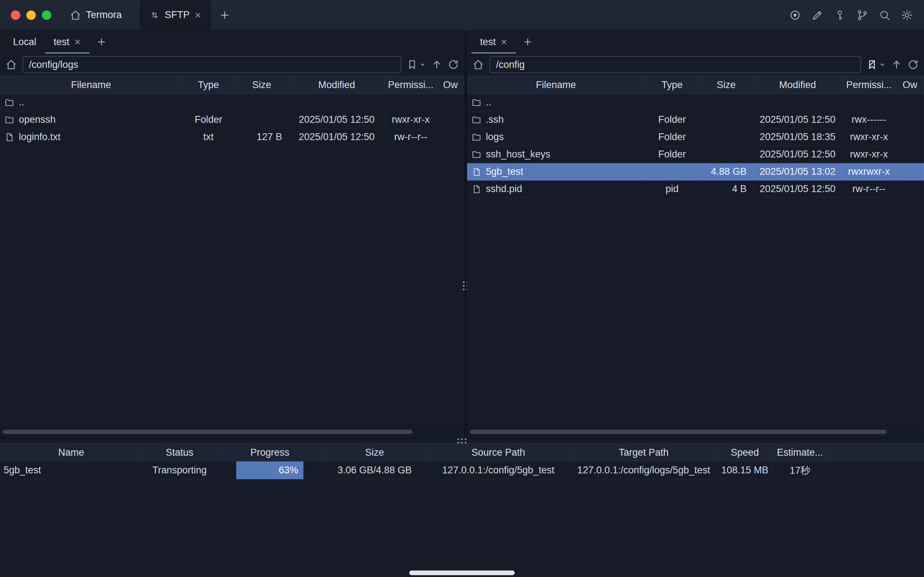  Describe the element at coordinates (478, 64) in the screenshot. I see `right-home-icon` at that location.